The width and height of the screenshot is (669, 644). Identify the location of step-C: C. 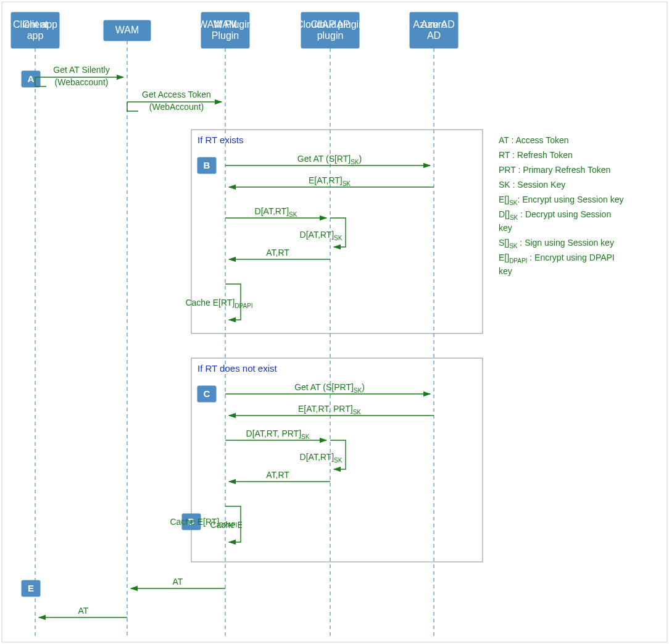
(207, 394).